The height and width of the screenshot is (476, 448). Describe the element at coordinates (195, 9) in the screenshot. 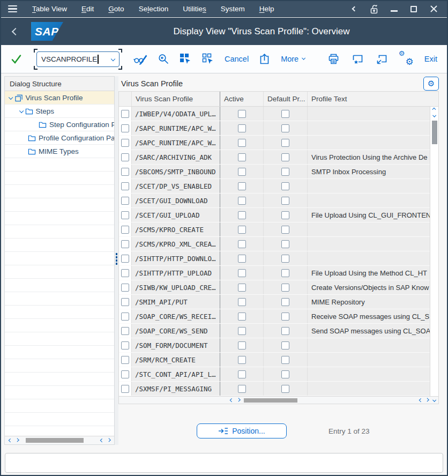

I see `menu-utilities: Utilities` at that location.